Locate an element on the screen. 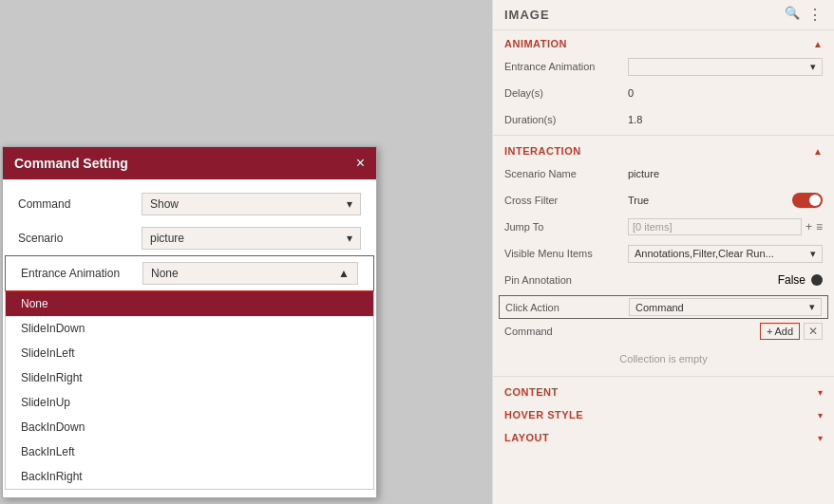 The image size is (834, 504). jump-to-label: Jump To is located at coordinates (566, 227).